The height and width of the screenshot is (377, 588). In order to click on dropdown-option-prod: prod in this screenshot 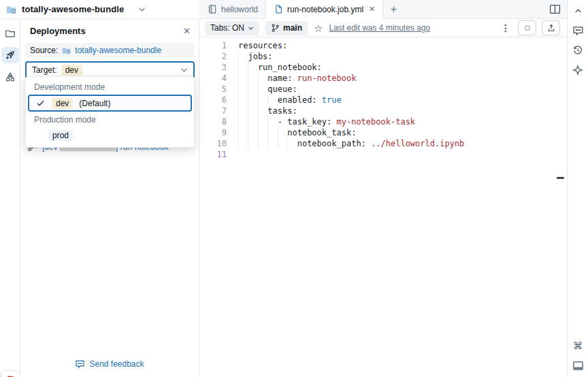, I will do `click(110, 135)`.